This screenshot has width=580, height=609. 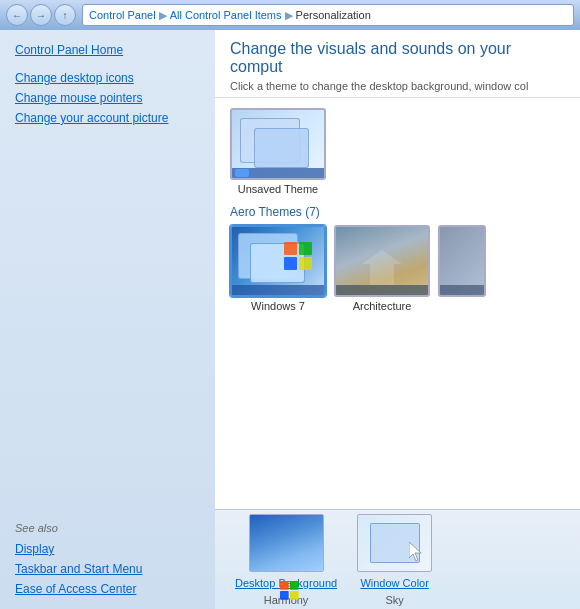 I want to click on address-bar: Control Panel ▶ All Control Panel Items …, so click(x=328, y=15).